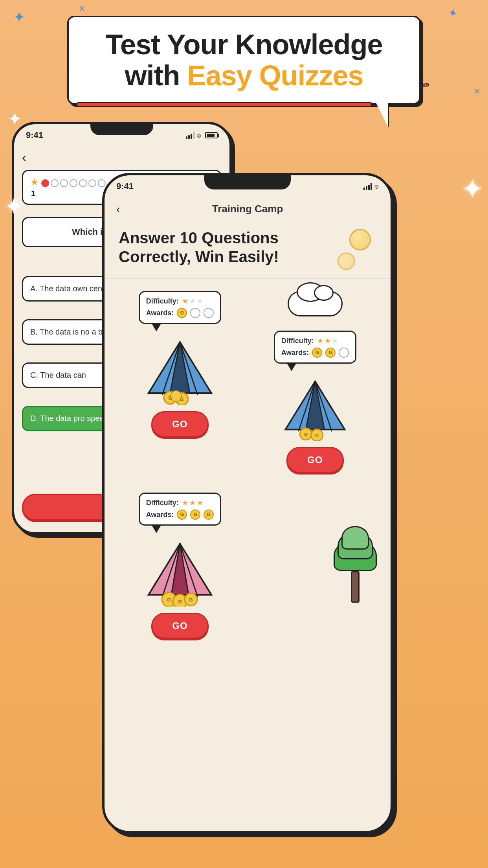 The image size is (488, 868). Describe the element at coordinates (355, 563) in the screenshot. I see `tree-front` at that location.